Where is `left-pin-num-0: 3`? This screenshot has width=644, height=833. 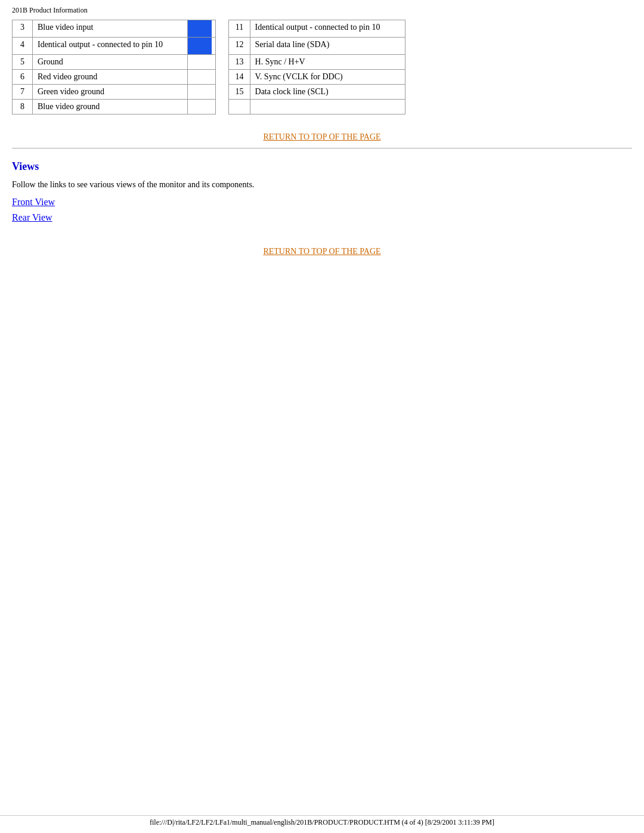 left-pin-num-0: 3 is located at coordinates (23, 29).